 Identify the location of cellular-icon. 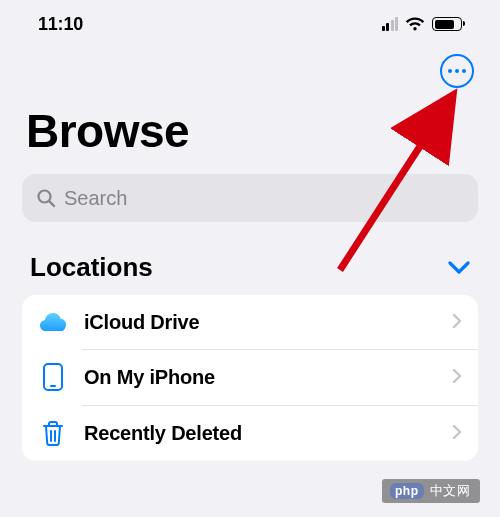
(390, 24).